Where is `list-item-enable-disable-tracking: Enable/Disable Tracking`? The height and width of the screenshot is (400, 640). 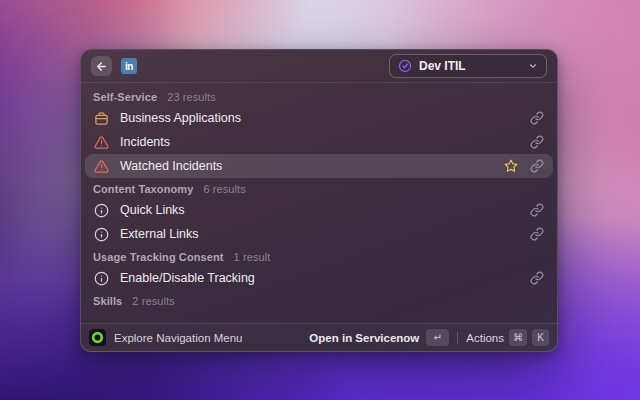 list-item-enable-disable-tracking: Enable/Disable Tracking is located at coordinates (319, 278).